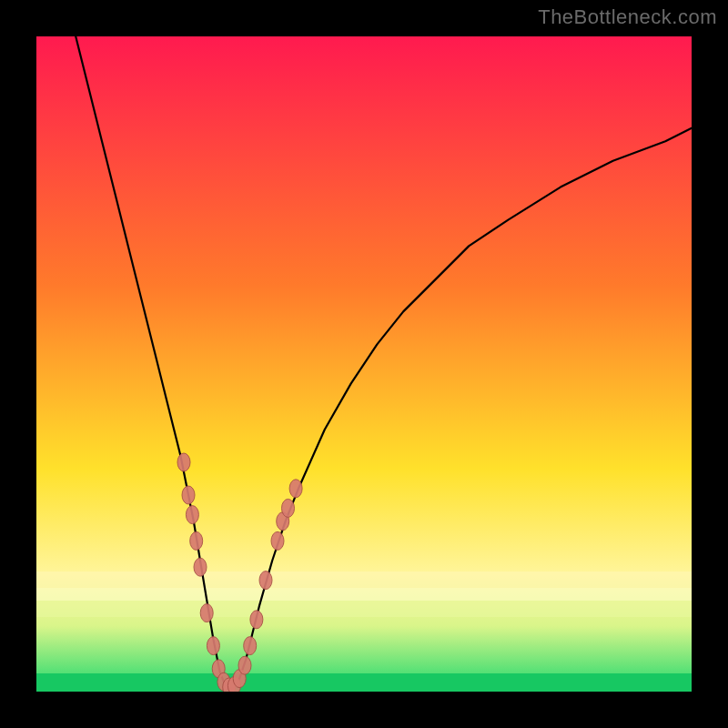 The width and height of the screenshot is (728, 728). Describe the element at coordinates (364, 682) in the screenshot. I see `band-bottom` at that location.